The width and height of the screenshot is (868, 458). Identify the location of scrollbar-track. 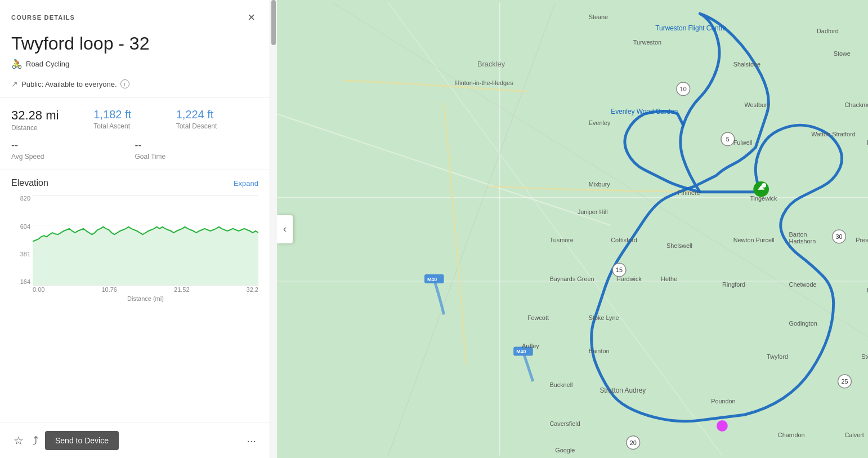
(274, 229).